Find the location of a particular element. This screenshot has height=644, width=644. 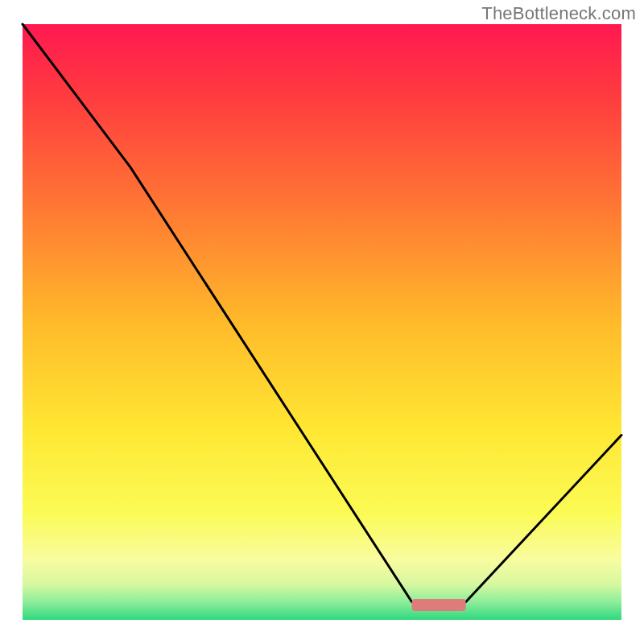

optimal-marker is located at coordinates (440, 605).